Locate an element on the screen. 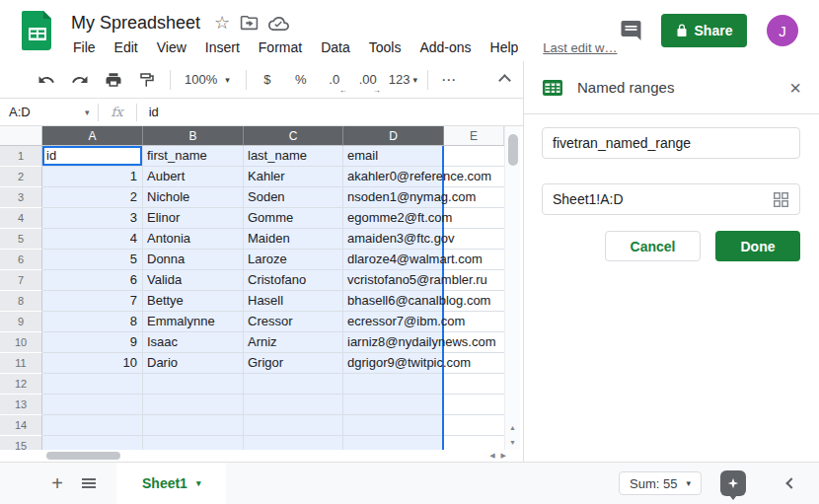 The width and height of the screenshot is (819, 504). menu-add-ons: Add-ons is located at coordinates (445, 47).